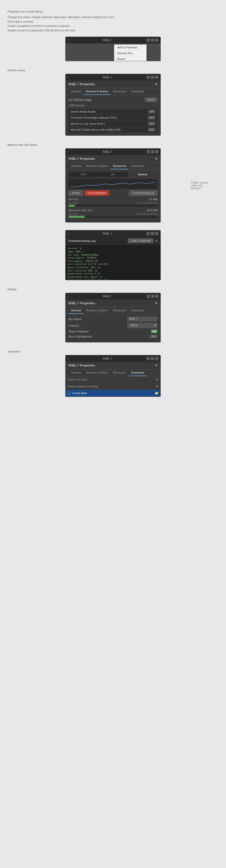 Image resolution: width=226 pixels, height=868 pixels. Describe the element at coordinates (152, 359) in the screenshot. I see `snap-grid-icon: ☷` at that location.